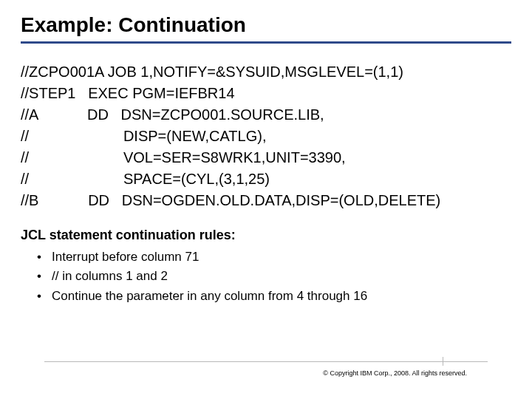 The image size is (532, 399). Describe the element at coordinates (173, 115) in the screenshot. I see `code-line: //A DD DSN=ZCPO001.SOURCE.LIB,` at that location.